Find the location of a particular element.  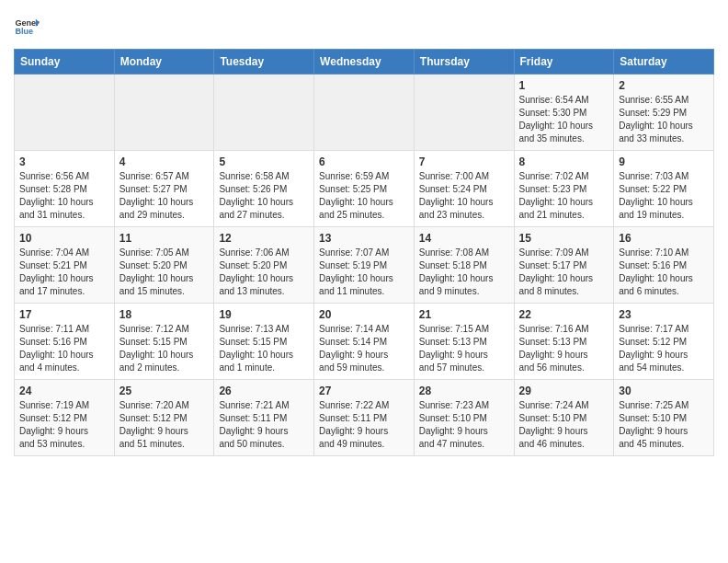

calendar-cell: 12Sunrise: 7:06 AM Sunset: 5:20 PM Dayli… is located at coordinates (265, 265).